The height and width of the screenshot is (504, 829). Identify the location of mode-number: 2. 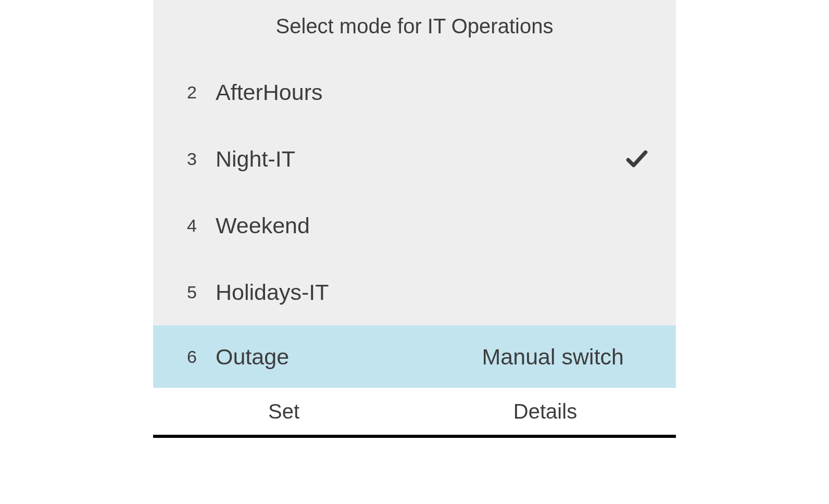
(201, 93).